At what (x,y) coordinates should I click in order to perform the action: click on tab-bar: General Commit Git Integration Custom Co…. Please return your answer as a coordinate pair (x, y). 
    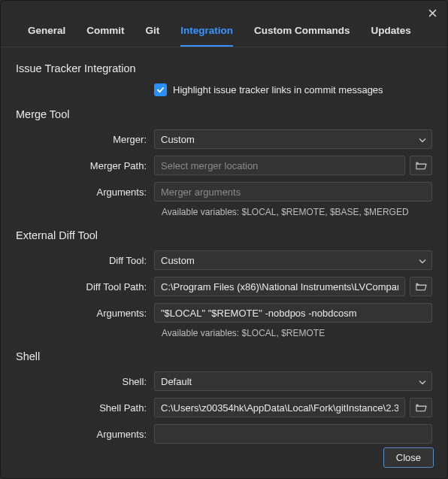
    Looking at the image, I should click on (224, 36).